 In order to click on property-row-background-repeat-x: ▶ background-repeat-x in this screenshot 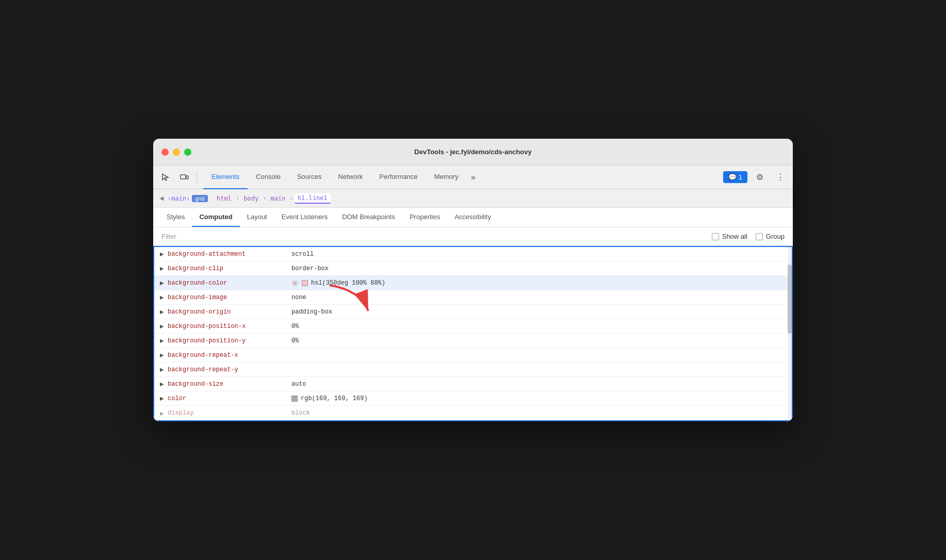, I will do `click(473, 355)`.